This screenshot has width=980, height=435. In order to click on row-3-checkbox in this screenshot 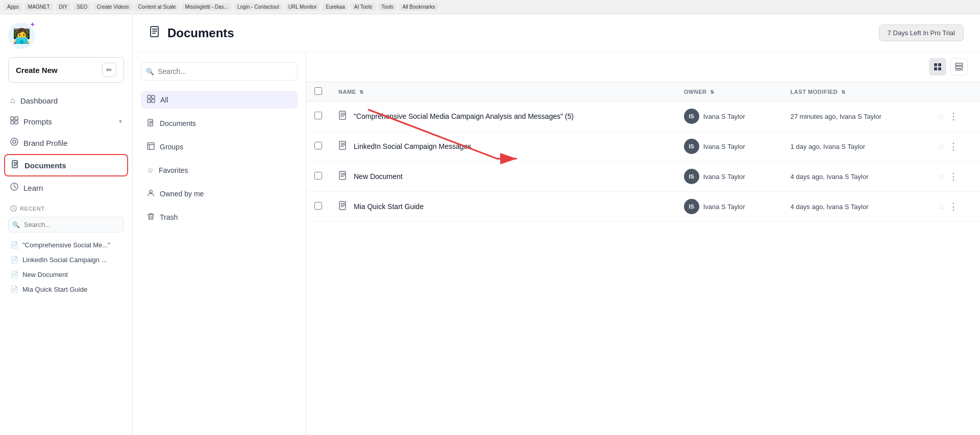, I will do `click(318, 175)`.